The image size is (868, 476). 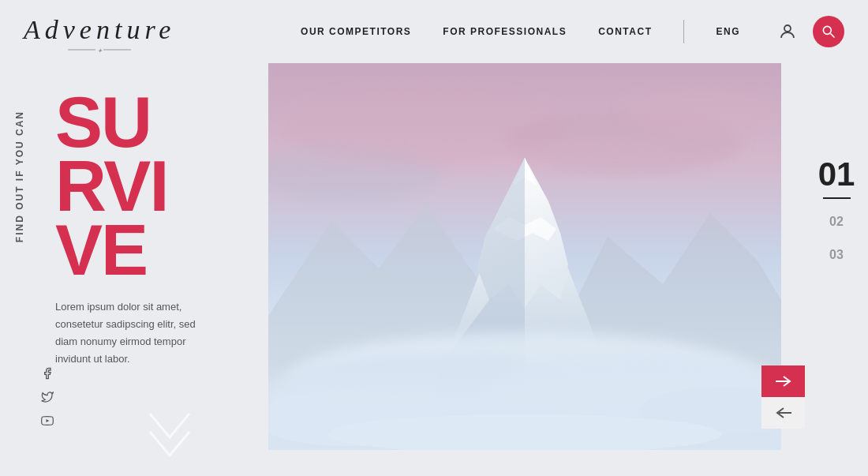 I want to click on next-button, so click(x=783, y=381).